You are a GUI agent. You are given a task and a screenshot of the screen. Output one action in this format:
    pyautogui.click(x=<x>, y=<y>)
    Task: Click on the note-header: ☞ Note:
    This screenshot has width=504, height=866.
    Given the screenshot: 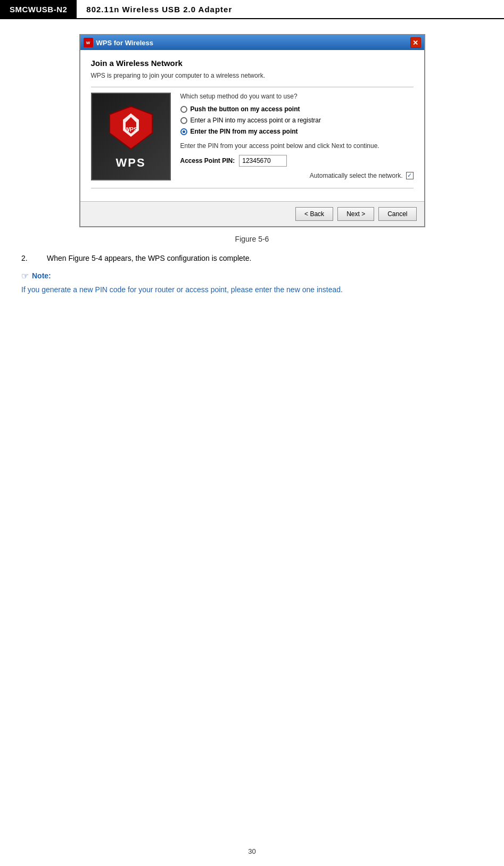 What is the action you would take?
    pyautogui.click(x=252, y=276)
    